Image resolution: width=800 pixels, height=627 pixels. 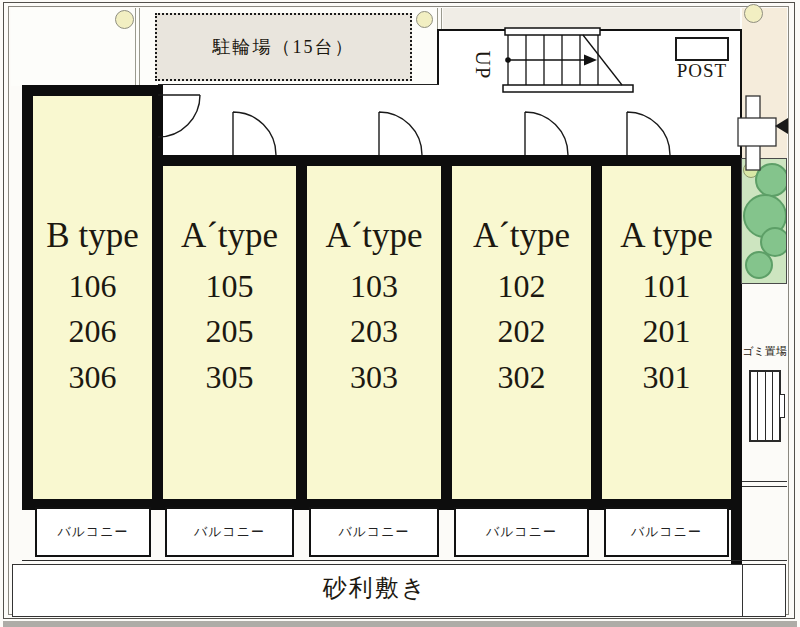 I want to click on room-number: 302, so click(x=522, y=378).